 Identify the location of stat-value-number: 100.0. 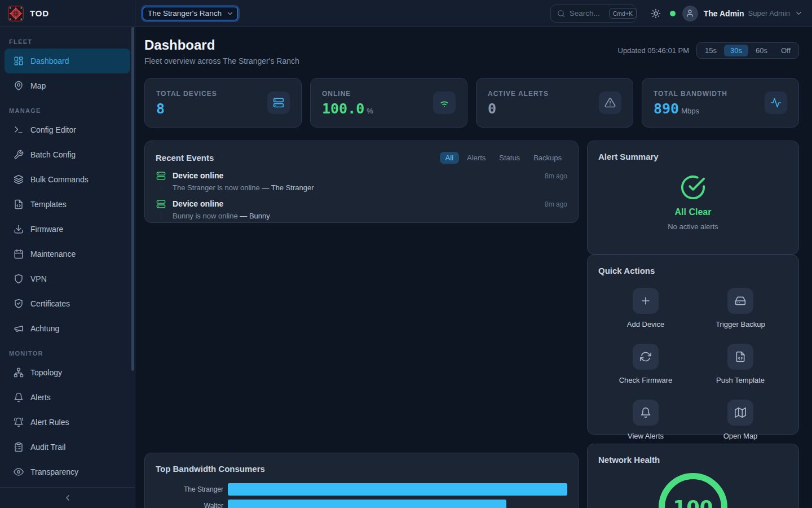
(343, 108).